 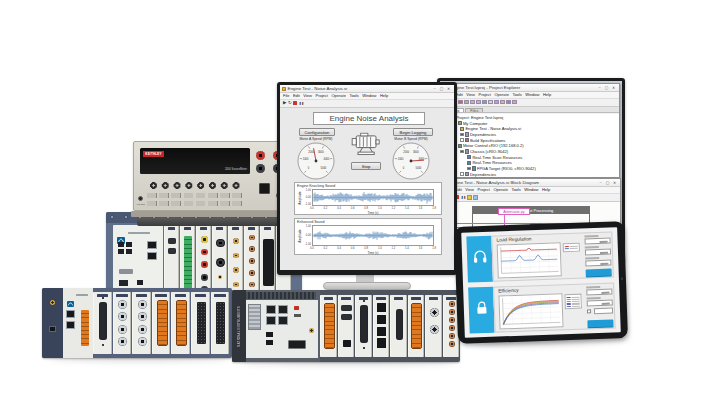 What do you see at coordinates (366, 208) in the screenshot?
I see `tick-label: 0.8` at bounding box center [366, 208].